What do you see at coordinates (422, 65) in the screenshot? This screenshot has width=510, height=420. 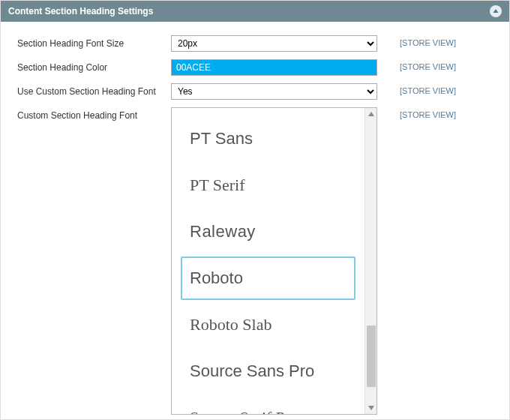 I see `scope-color: [STORE VIEW]` at bounding box center [422, 65].